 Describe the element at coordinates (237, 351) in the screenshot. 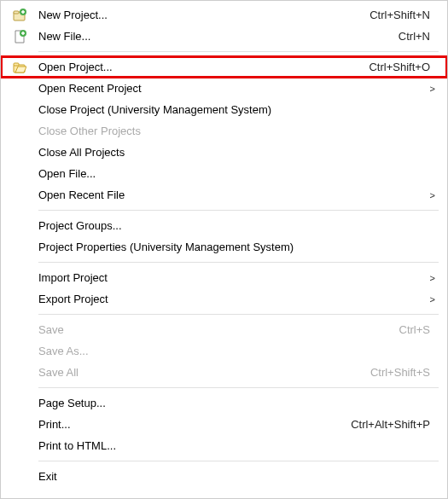

I see `menu-item-label: Save As...` at that location.